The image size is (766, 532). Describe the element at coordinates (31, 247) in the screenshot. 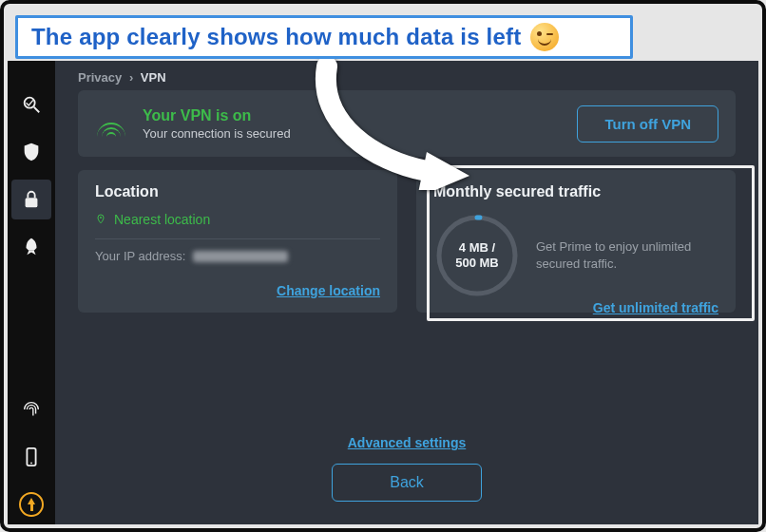

I see `rocket-icon` at that location.